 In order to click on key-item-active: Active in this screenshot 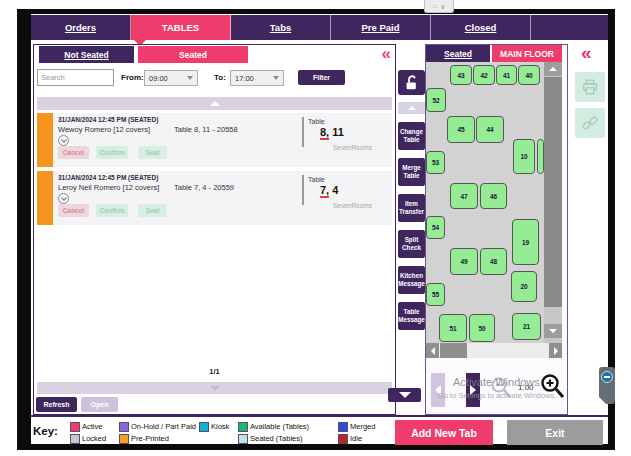, I will do `click(94, 427)`.